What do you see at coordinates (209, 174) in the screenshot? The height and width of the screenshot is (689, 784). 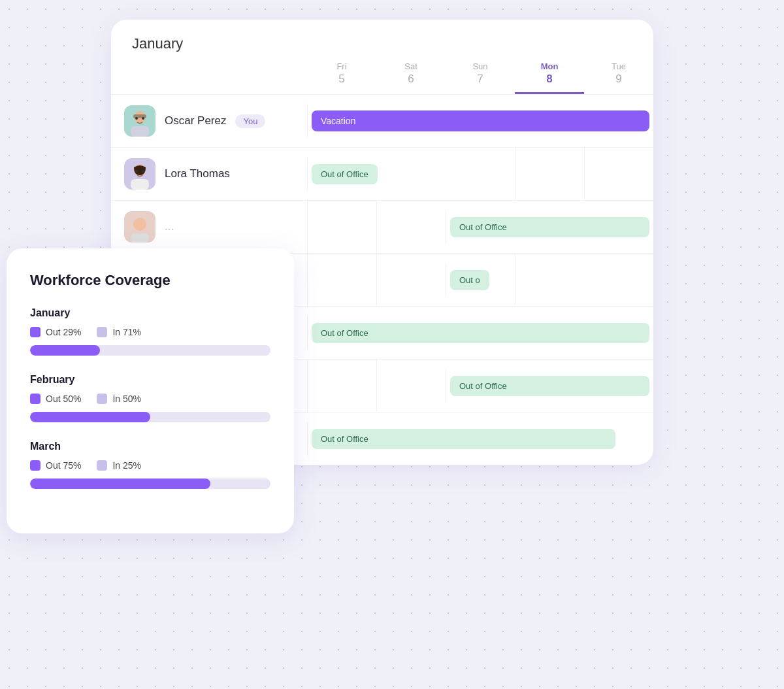 I see `person-cell-lora: Lora Thomas` at bounding box center [209, 174].